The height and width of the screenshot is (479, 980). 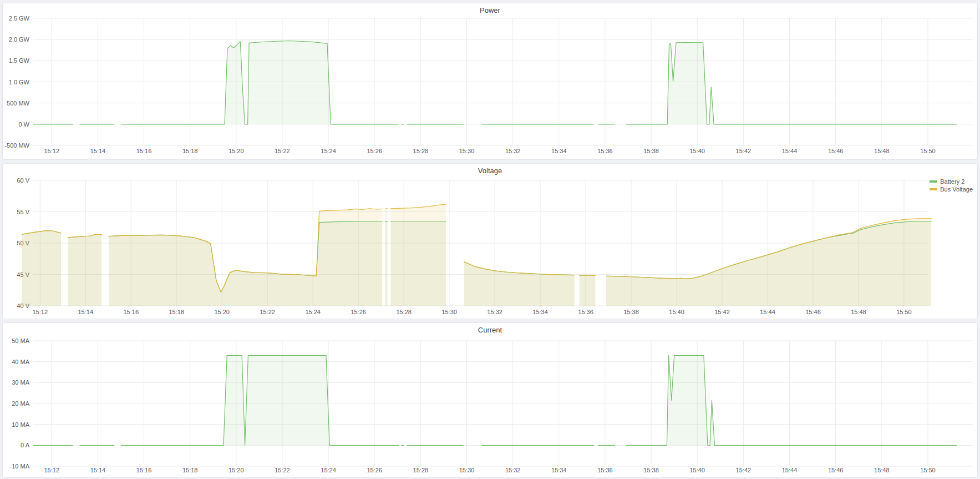 What do you see at coordinates (951, 185) in the screenshot?
I see `legend: Battery 2 Bus Voltage` at bounding box center [951, 185].